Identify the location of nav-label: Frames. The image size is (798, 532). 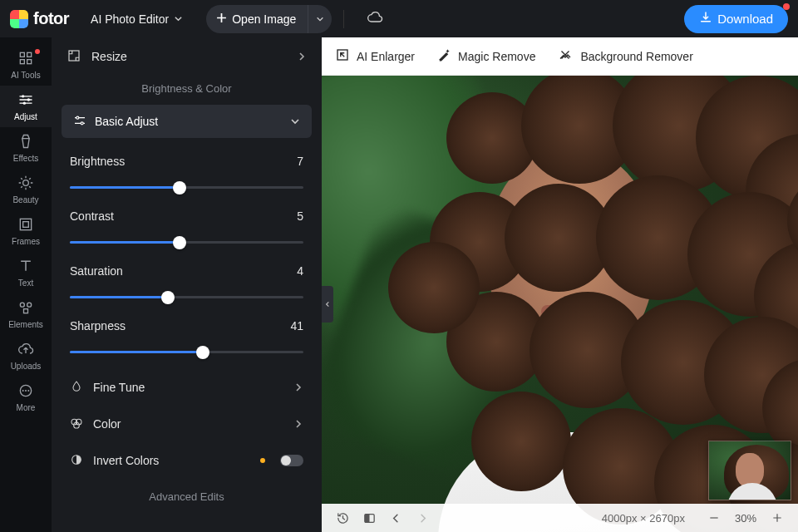
(26, 241).